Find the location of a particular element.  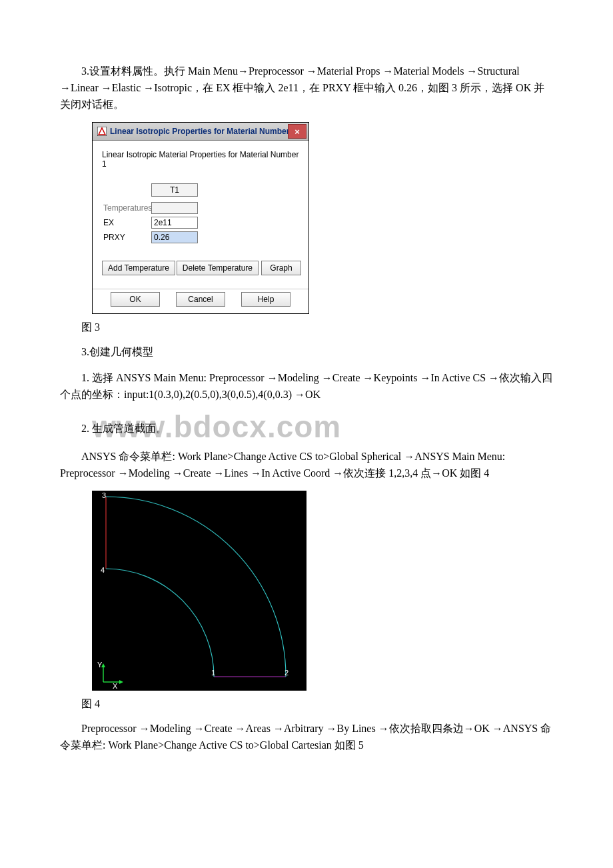

para-create-lines: ANSYS 命令菜单栏: Work Plane>Change Active CS… is located at coordinates (306, 465).